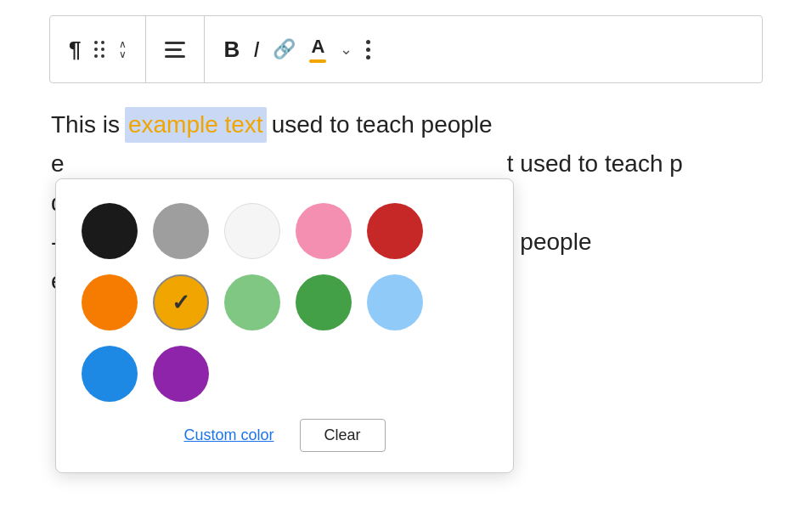  What do you see at coordinates (110, 302) in the screenshot?
I see `color-option-orange` at bounding box center [110, 302].